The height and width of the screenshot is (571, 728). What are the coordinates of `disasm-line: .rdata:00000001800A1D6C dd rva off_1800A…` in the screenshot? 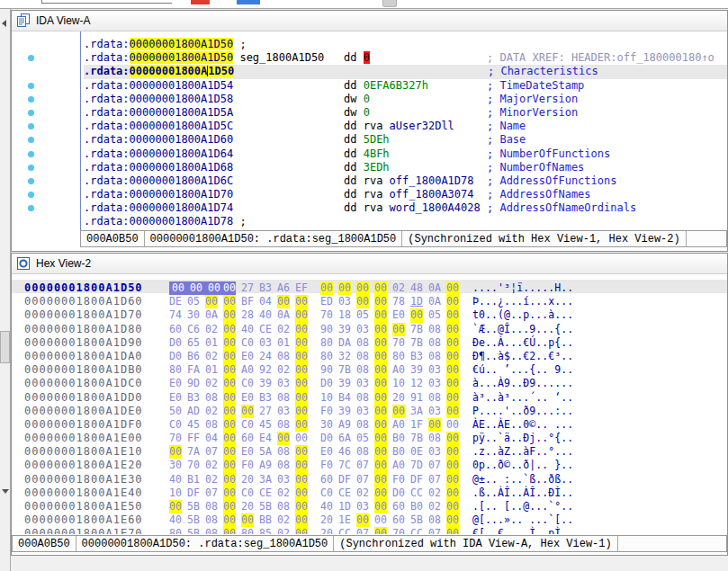 It's located at (405, 182).